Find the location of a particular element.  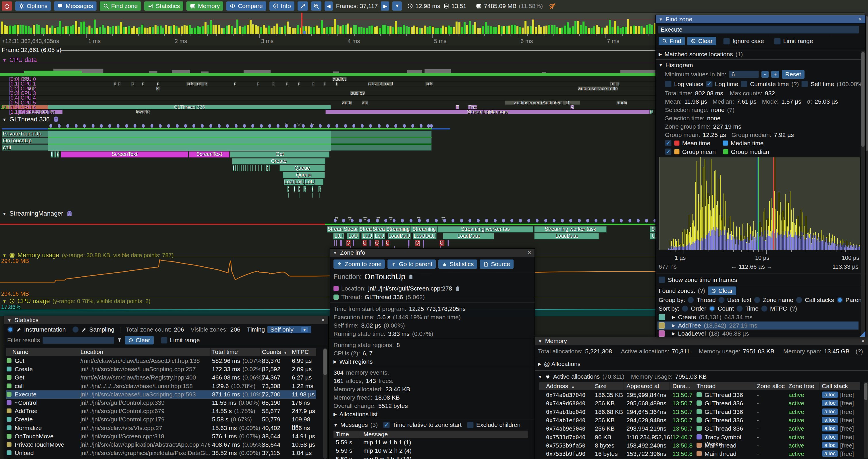

collapse-icon: ▼ is located at coordinates (9, 320).